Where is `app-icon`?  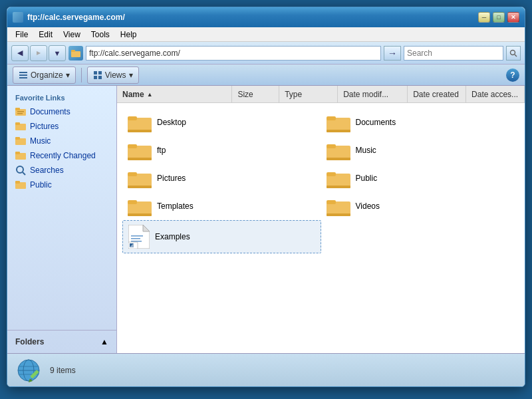
app-icon is located at coordinates (18, 17).